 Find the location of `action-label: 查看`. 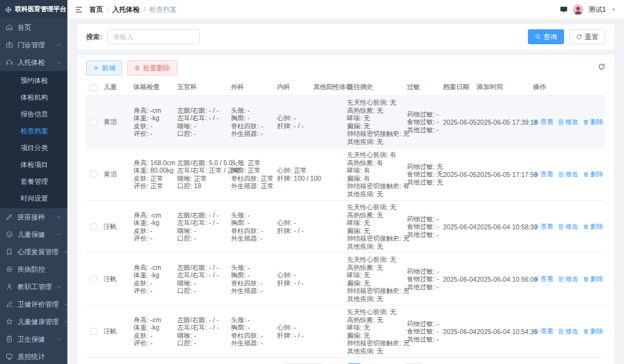

action-label: 查看 is located at coordinates (547, 332).